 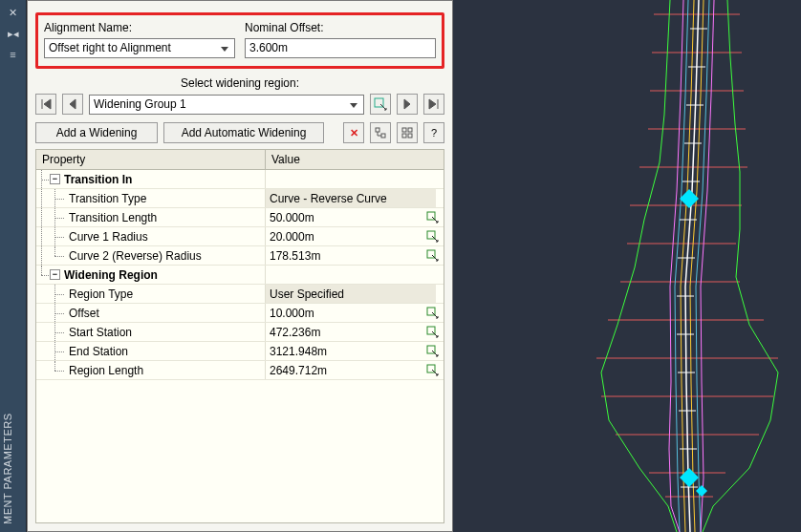 I want to click on grid-property-label: Offset, so click(x=84, y=313).